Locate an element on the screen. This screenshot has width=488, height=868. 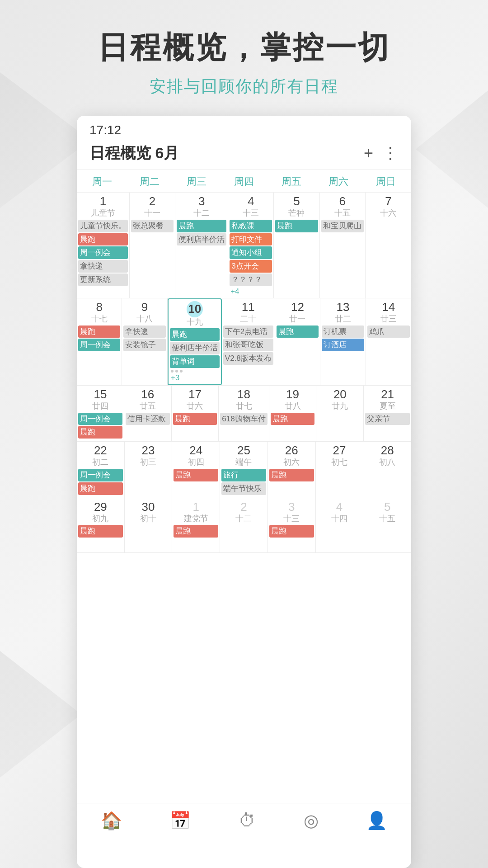
day-lunar: 初六 is located at coordinates (292, 462).